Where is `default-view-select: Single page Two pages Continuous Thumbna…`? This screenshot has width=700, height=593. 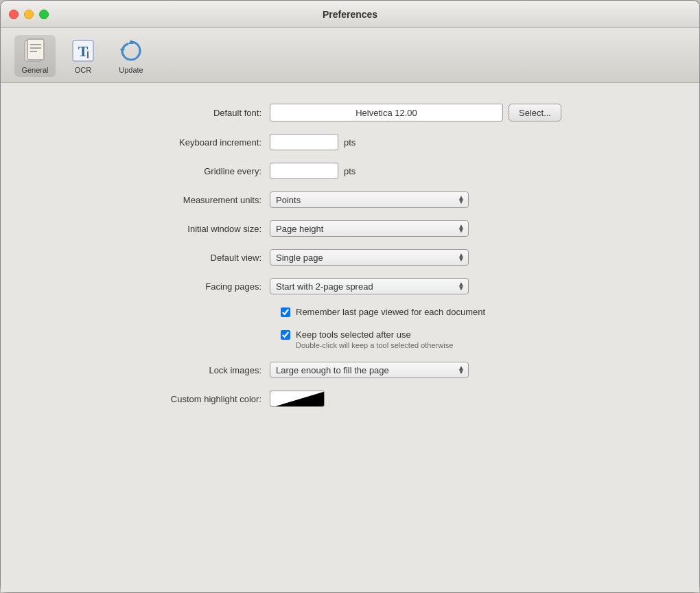 default-view-select: Single page Two pages Continuous Thumbna… is located at coordinates (369, 257).